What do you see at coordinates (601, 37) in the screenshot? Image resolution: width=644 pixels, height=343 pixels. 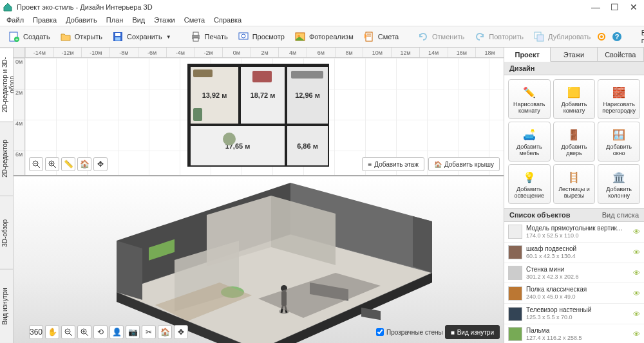 I see `settings-button` at bounding box center [601, 37].